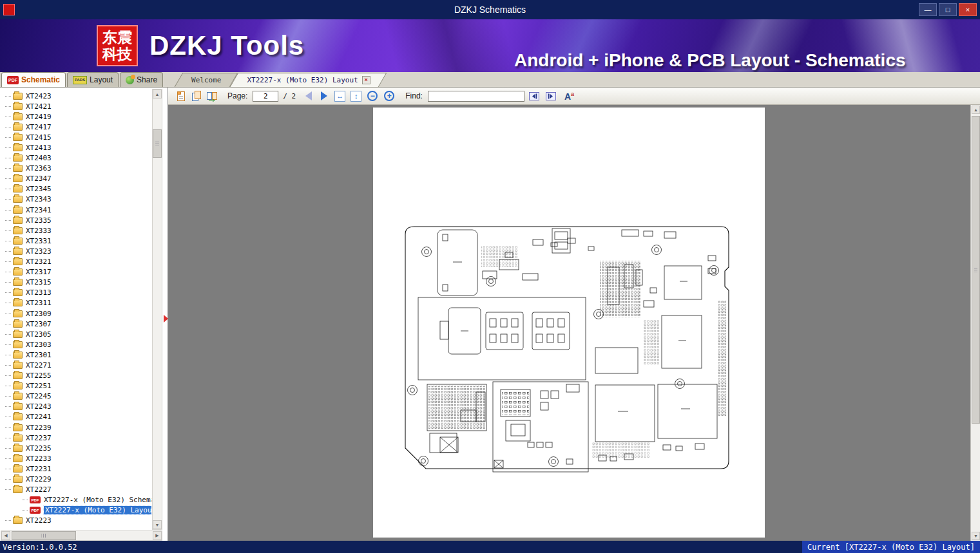 Image resolution: width=980 pixels, height=553 pixels. What do you see at coordinates (76, 241) in the screenshot?
I see `tree-item-folder: XT2331` at bounding box center [76, 241].